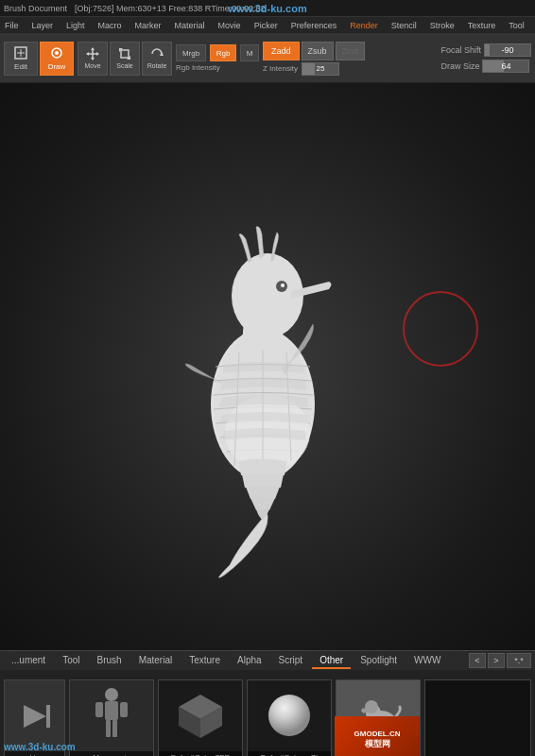 The height and width of the screenshot is (756, 535). Describe the element at coordinates (268, 661) in the screenshot. I see `bottom-tabs: ...ument Tool Brush Material Texture Alp…` at that location.